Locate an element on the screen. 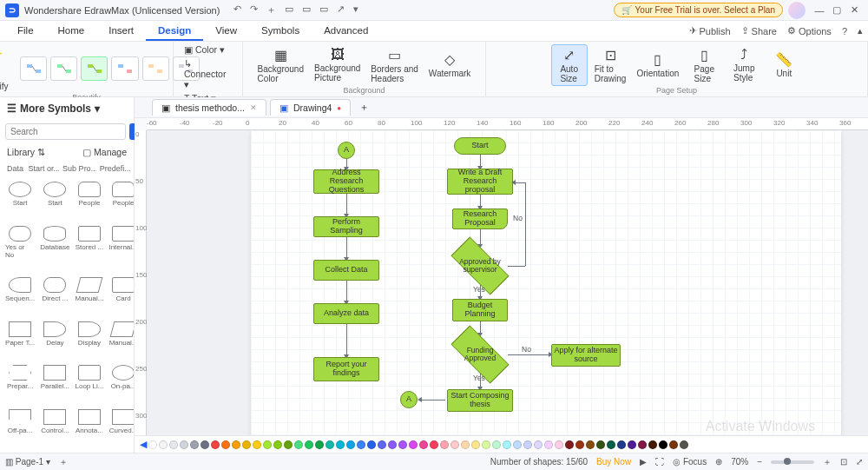  shape-stencil: Control... is located at coordinates (55, 429).